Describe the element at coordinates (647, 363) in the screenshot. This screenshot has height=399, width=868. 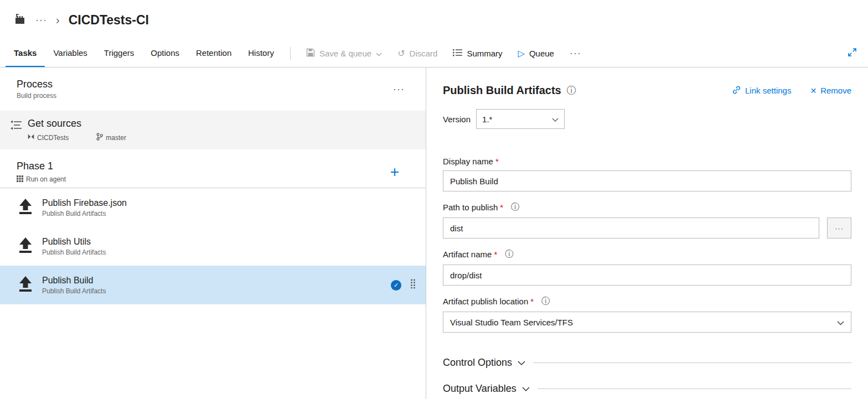
I see `control-options-section: Control Options` at that location.